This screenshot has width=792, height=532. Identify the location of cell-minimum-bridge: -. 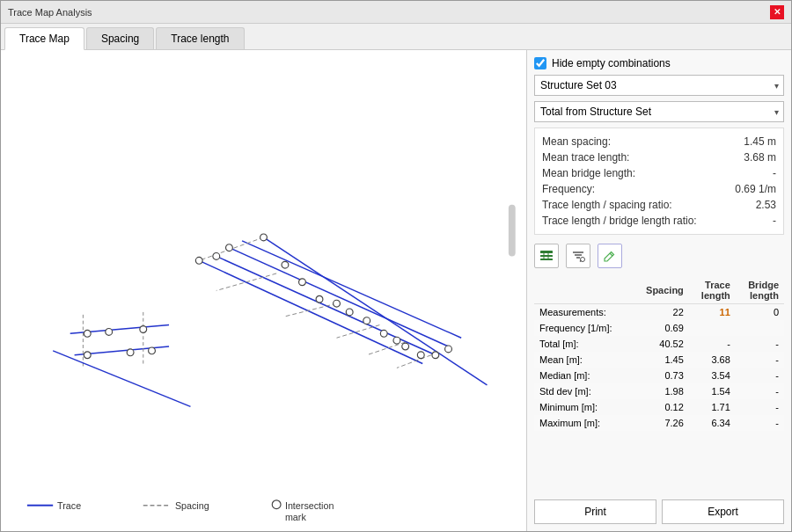
(760, 407).